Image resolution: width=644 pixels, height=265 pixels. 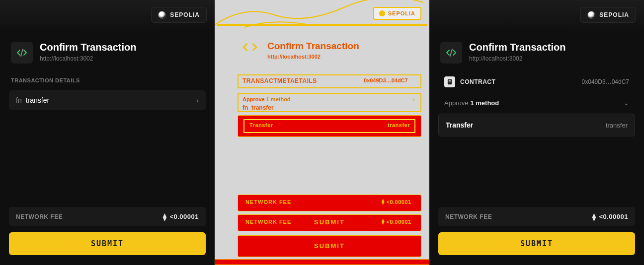 What do you see at coordinates (19, 100) in the screenshot?
I see `fn-prefix: fn` at bounding box center [19, 100].